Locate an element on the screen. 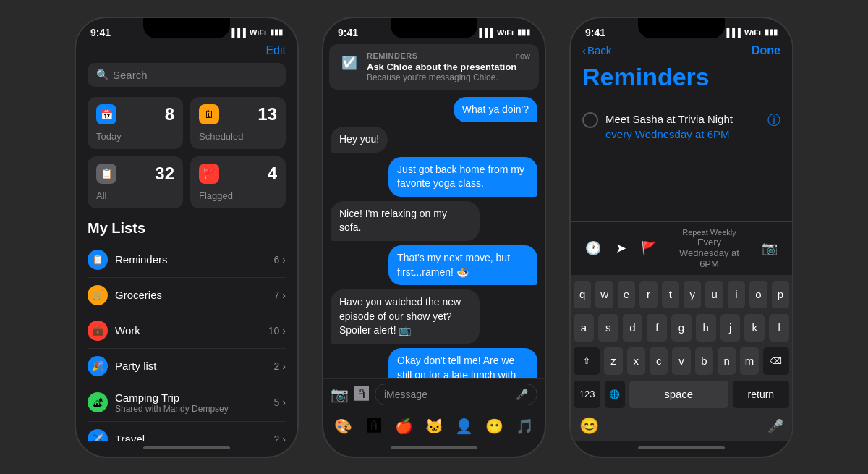 The height and width of the screenshot is (474, 868). key-r: r is located at coordinates (648, 295).